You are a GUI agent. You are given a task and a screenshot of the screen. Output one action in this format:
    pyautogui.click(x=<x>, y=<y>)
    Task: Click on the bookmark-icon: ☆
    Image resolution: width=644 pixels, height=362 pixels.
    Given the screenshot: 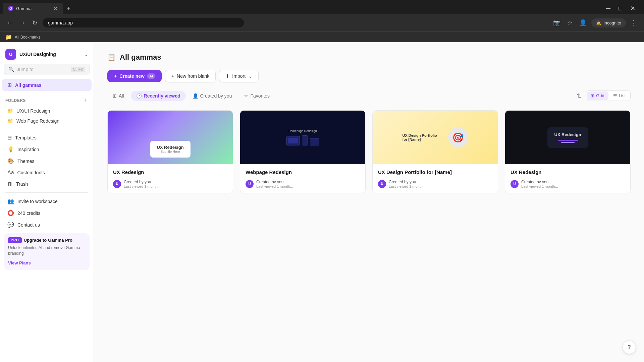 What is the action you would take?
    pyautogui.click(x=570, y=23)
    